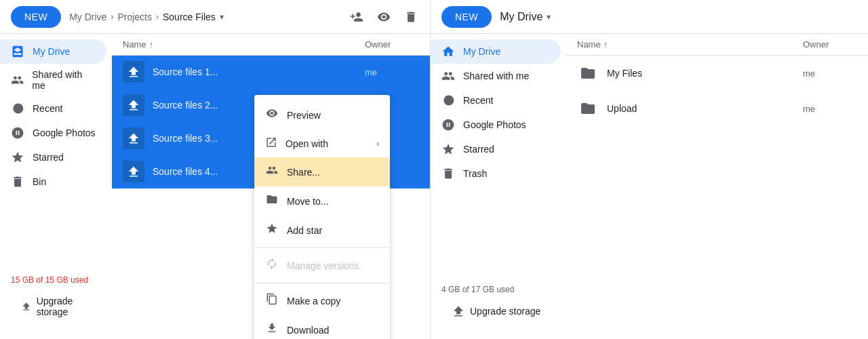 This screenshot has height=339, width=868. Describe the element at coordinates (830, 45) in the screenshot. I see `right-col-owner-header: Owner` at that location.